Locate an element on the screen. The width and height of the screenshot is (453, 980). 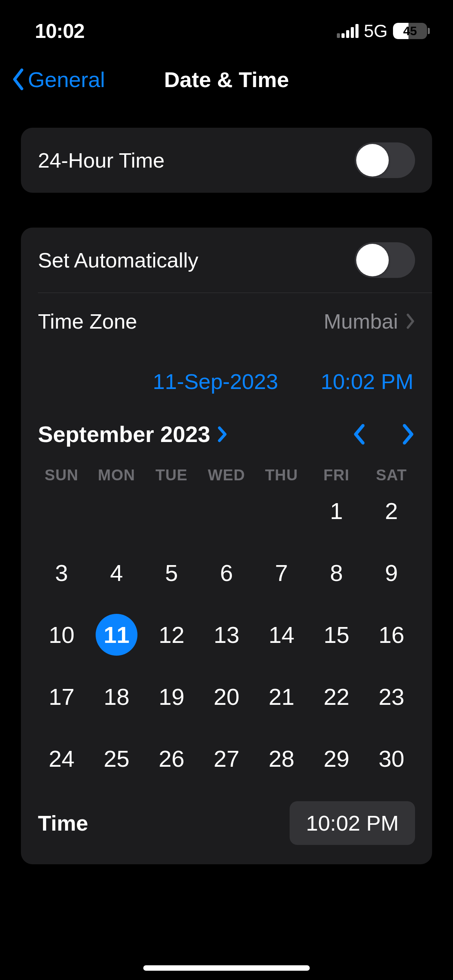
calendar-day: 22 is located at coordinates (336, 697).